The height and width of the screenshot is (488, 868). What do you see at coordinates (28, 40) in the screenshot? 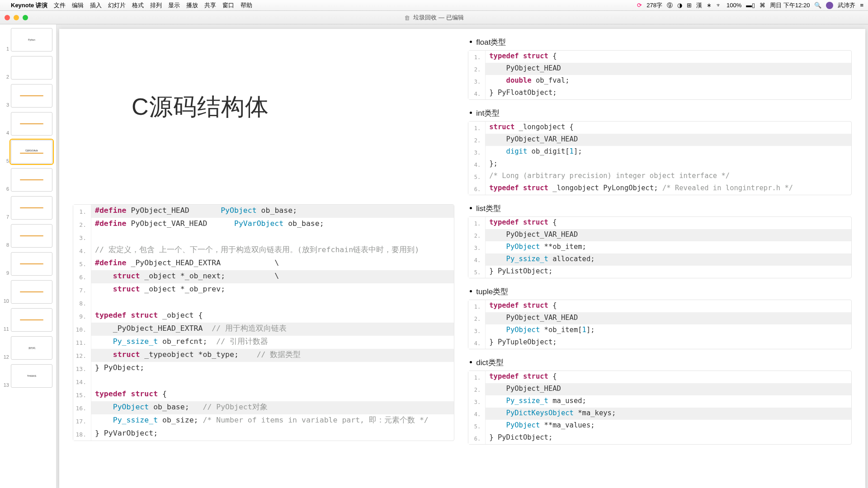
I see `thumb-row: 1Python` at bounding box center [28, 40].